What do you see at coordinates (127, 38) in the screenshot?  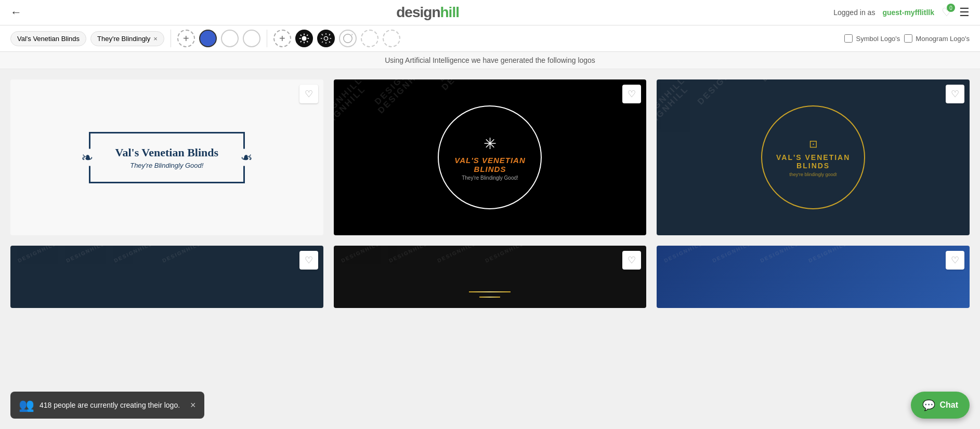 I see `tag-blindingly: They're Blindingly ×` at bounding box center [127, 38].